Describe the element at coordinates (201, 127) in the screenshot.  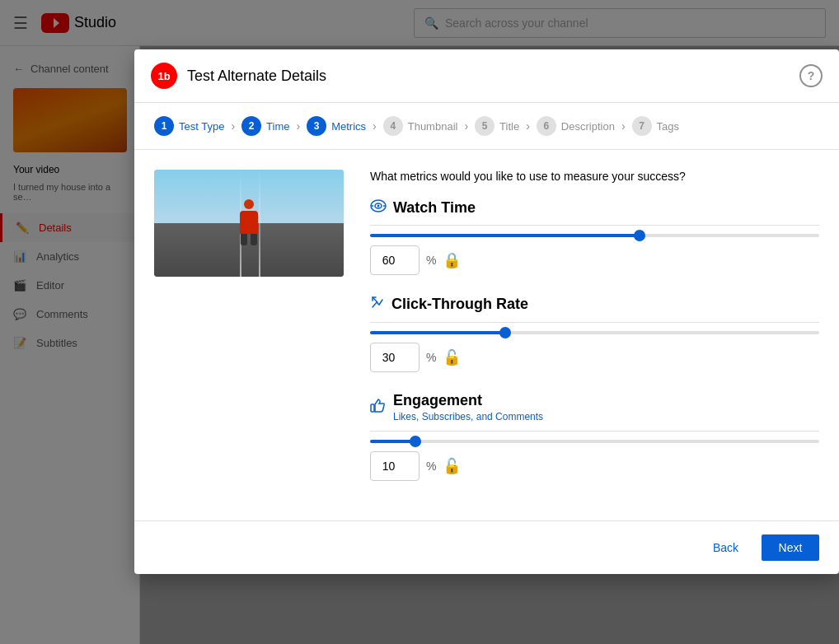
I see `step-1-label: Test Type` at that location.